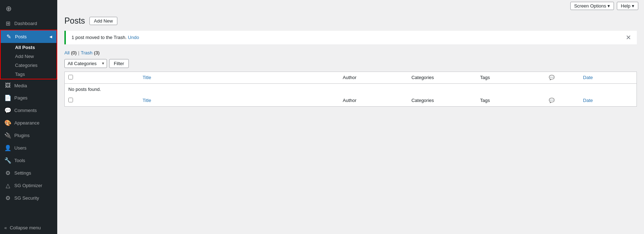 The width and height of the screenshot is (644, 234). I want to click on plugins-icon: 🔌, so click(8, 135).